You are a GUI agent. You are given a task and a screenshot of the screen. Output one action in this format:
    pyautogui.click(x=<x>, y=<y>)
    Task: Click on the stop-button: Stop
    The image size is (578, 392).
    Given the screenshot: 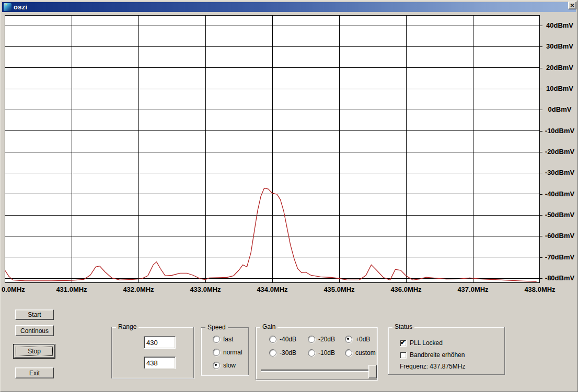 What is the action you would take?
    pyautogui.click(x=34, y=351)
    